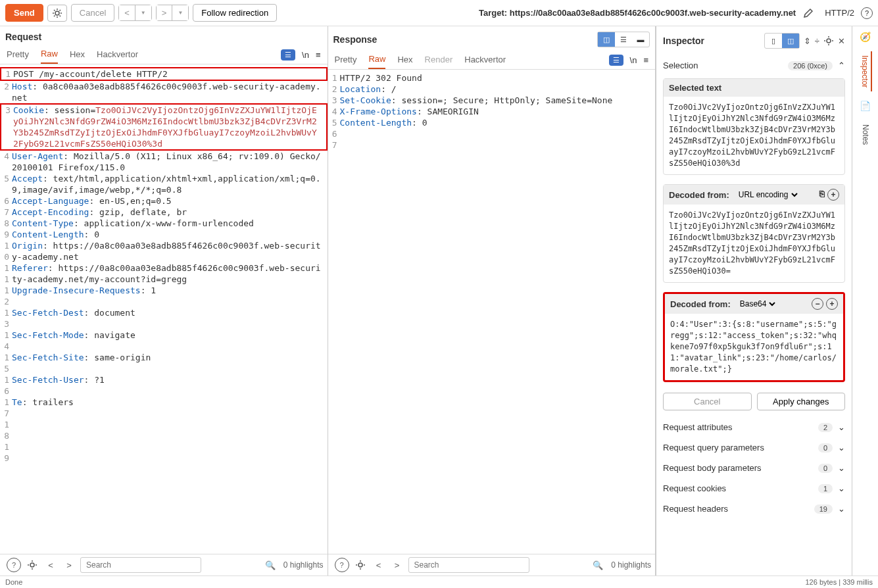  Describe the element at coordinates (135, 13) in the screenshot. I see `history-nav: < ▼` at that location.